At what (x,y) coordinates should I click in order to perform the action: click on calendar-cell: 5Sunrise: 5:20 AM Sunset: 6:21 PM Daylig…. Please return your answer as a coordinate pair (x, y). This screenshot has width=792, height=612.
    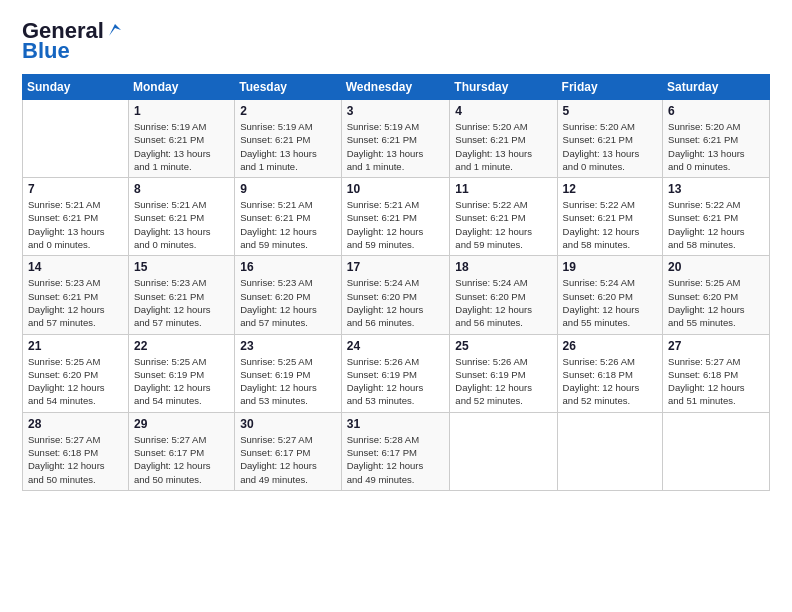
    Looking at the image, I should click on (610, 139).